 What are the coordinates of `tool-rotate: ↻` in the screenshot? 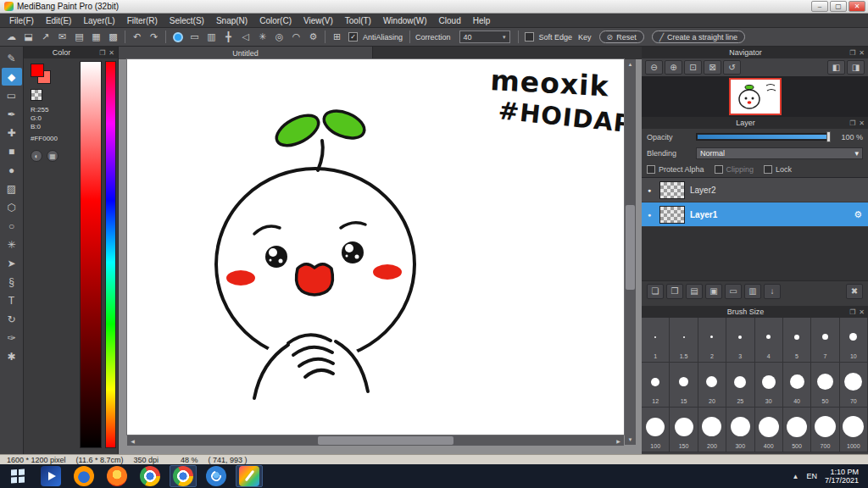 It's located at (12, 319).